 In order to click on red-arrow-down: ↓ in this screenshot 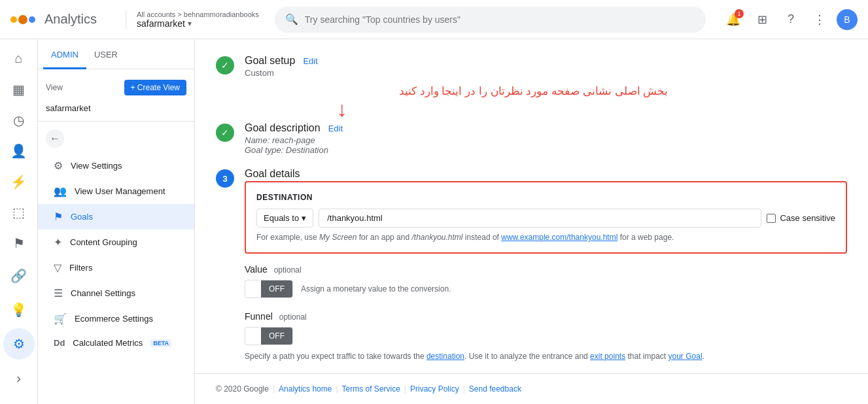, I will do `click(342, 110)`.